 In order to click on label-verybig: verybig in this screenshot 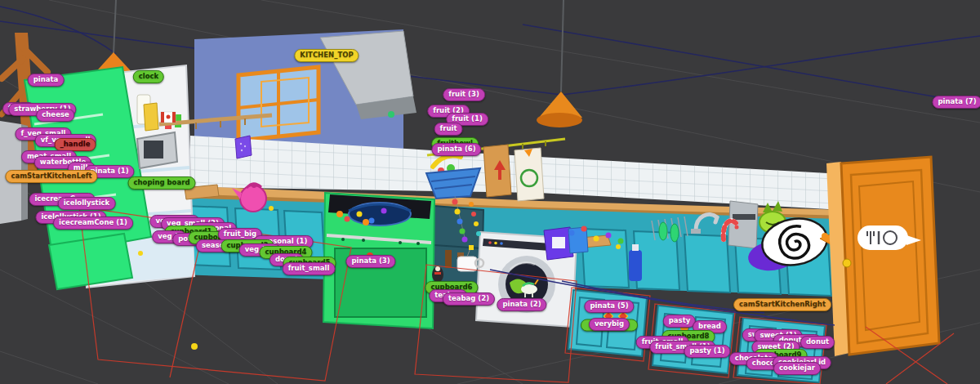, I will do `click(609, 324)`.